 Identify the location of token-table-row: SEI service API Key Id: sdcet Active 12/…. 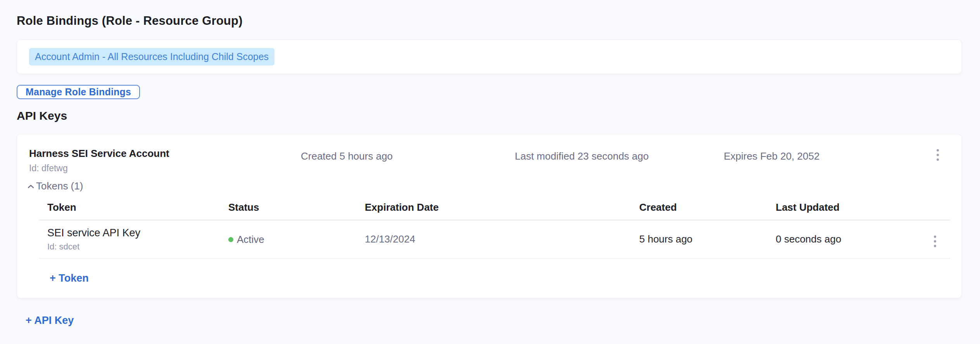
(495, 239).